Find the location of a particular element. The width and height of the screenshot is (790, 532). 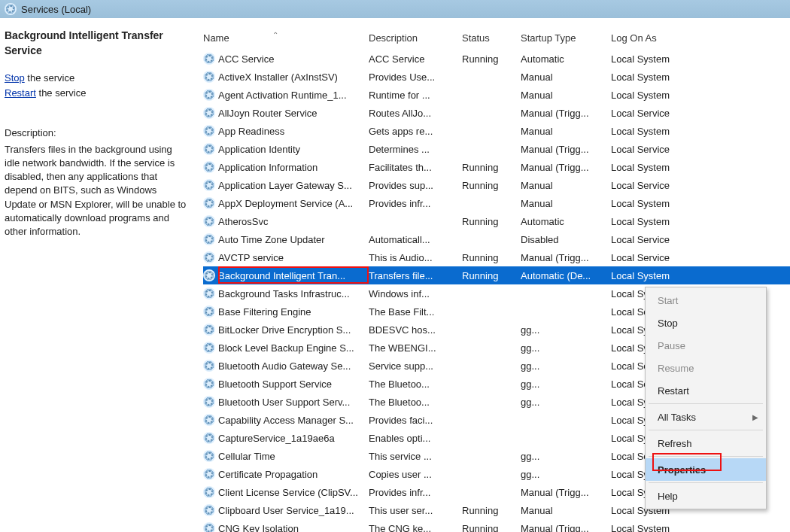

ctx-help: Help is located at coordinates (706, 496).